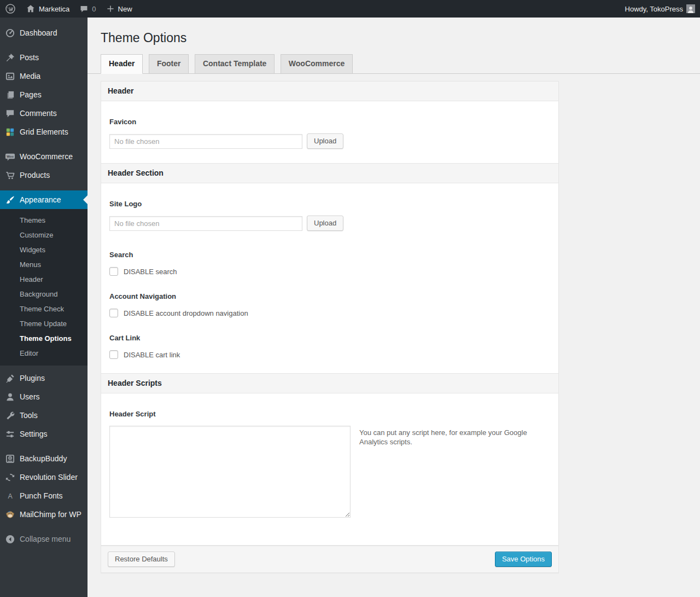 This screenshot has height=597, width=700. What do you see at coordinates (150, 271) in the screenshot?
I see `disable-search-label: DISABLE search` at bounding box center [150, 271].